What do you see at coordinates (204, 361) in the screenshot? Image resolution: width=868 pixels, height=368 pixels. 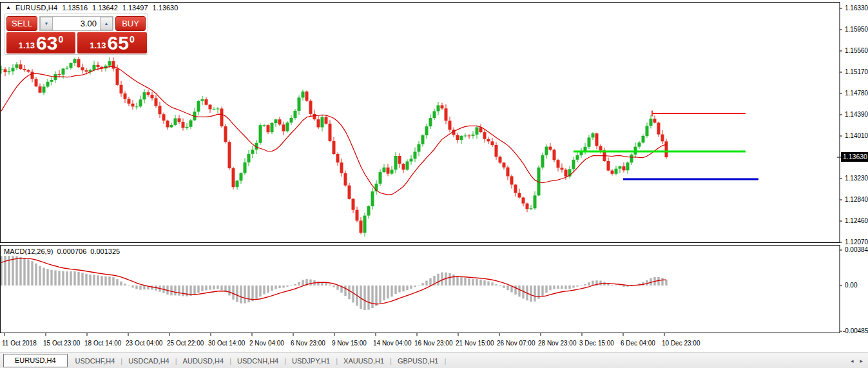 I see `tab-audusd-h4: AUDUSD,H4` at bounding box center [204, 361].